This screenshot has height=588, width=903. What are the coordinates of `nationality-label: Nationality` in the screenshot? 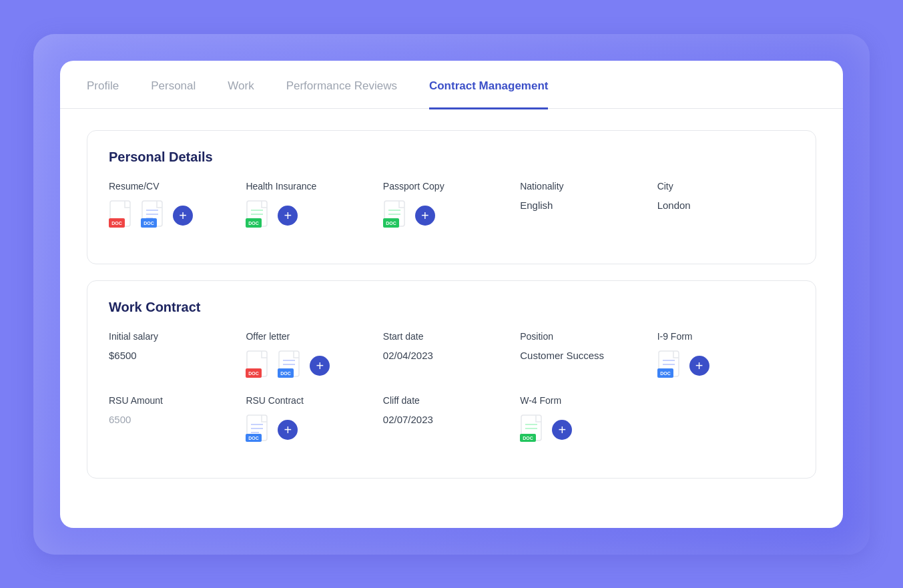 It's located at (589, 186).